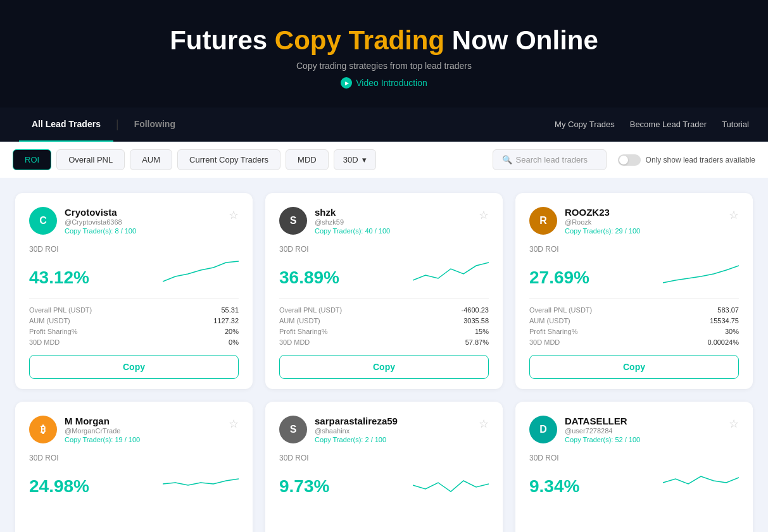 Image resolution: width=768 pixels, height=532 pixels. I want to click on roi-value: 43.12%, so click(60, 278).